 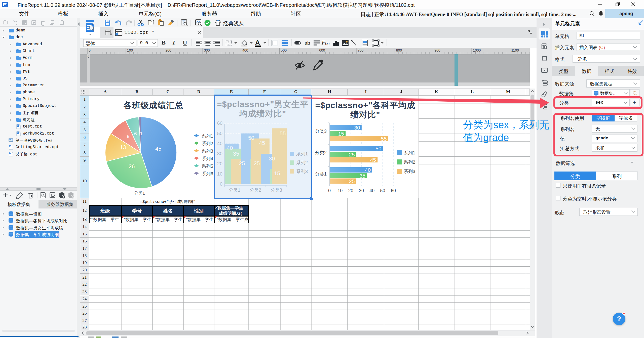 What do you see at coordinates (135, 134) in the screenshot?
I see `svg-text: 6` at bounding box center [135, 134].